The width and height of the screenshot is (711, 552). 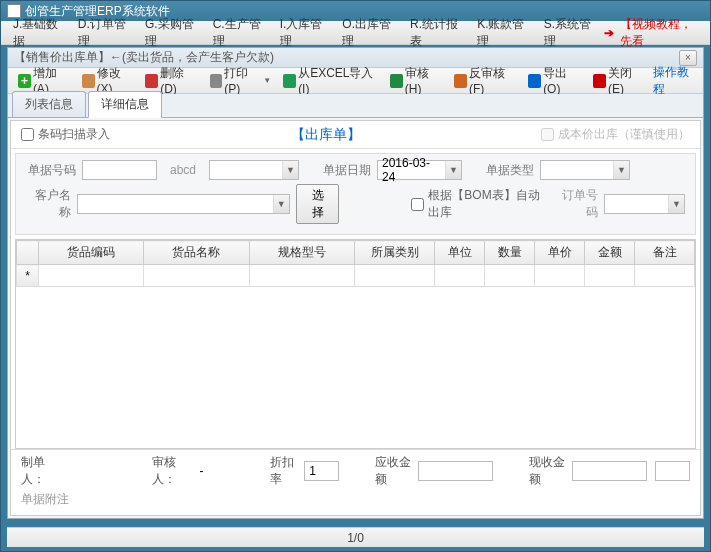 What do you see at coordinates (254, 170) in the screenshot?
I see `combo1: ▼` at bounding box center [254, 170].